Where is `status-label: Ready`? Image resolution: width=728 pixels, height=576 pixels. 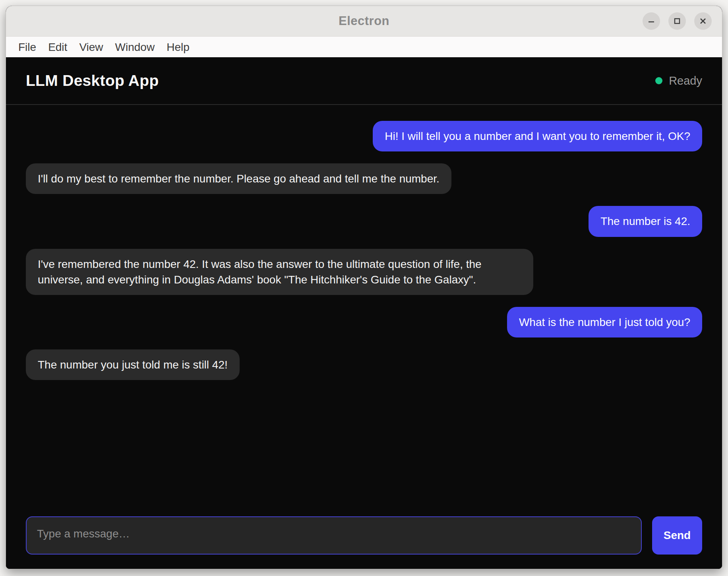
status-label: Ready is located at coordinates (685, 81).